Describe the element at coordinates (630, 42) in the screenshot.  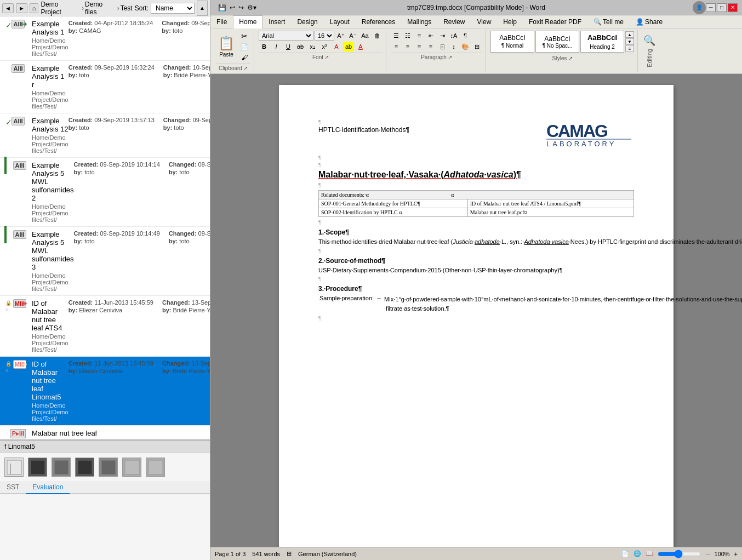
I see `styles-down-button: ▼` at that location.